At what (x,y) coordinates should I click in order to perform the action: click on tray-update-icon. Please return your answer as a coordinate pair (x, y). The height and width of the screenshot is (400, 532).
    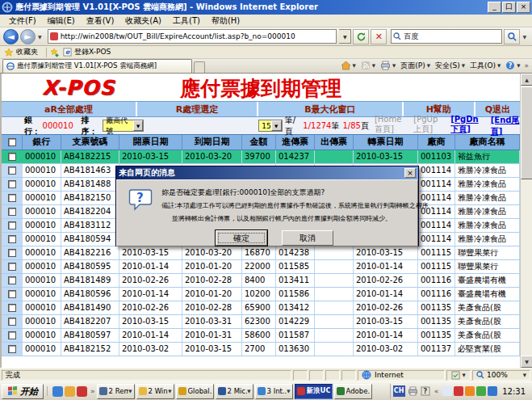
    Looking at the image, I should click on (470, 391).